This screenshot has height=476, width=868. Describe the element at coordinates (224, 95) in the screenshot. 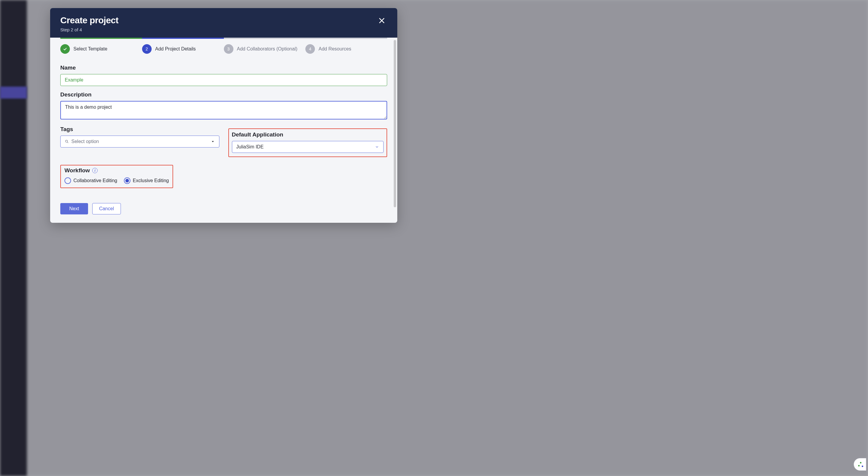

I see `description-label: Description` at that location.